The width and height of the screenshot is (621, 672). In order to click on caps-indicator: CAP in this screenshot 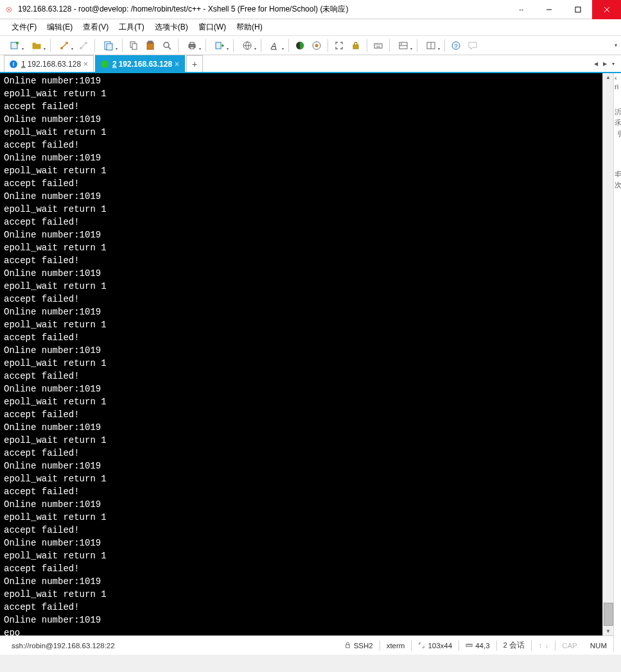, I will do `click(570, 646)`.